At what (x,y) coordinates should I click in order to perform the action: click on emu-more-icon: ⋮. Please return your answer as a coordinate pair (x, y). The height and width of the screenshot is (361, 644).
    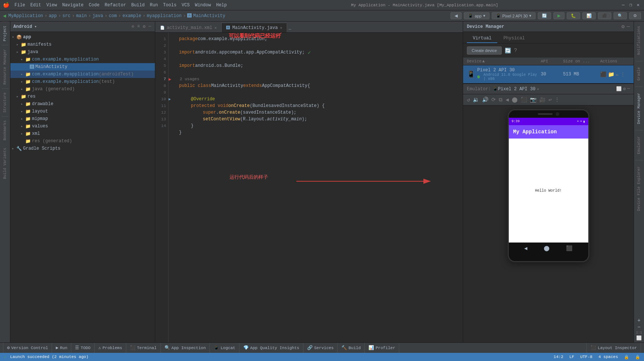
    Looking at the image, I should click on (557, 100).